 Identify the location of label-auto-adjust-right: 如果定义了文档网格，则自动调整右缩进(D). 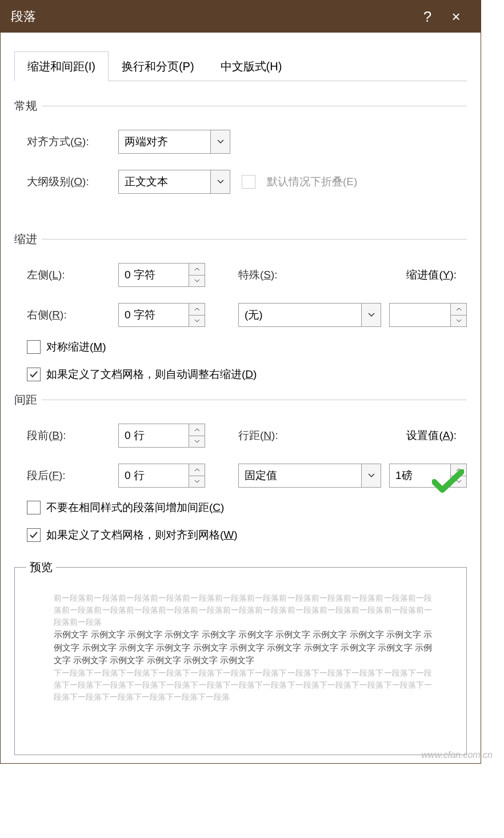
(151, 374).